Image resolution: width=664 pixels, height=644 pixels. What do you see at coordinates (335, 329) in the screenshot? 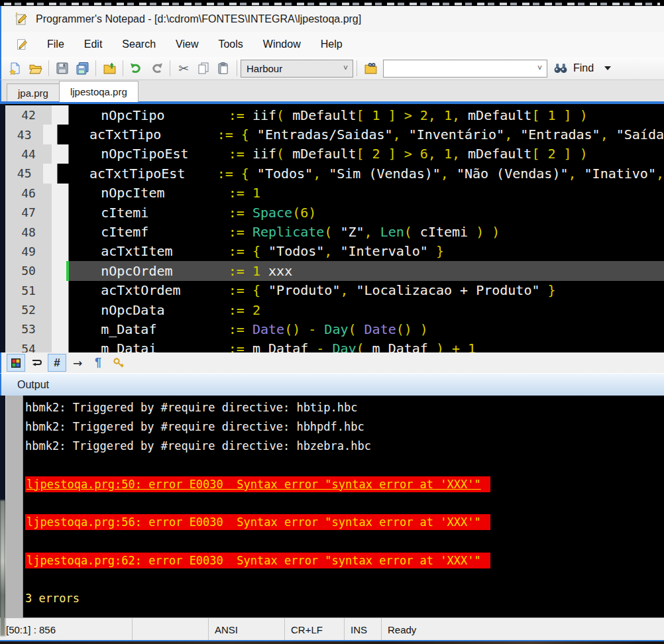
I see `code-line: 53 m_Dataf := Date() - Day( Date() )` at bounding box center [335, 329].